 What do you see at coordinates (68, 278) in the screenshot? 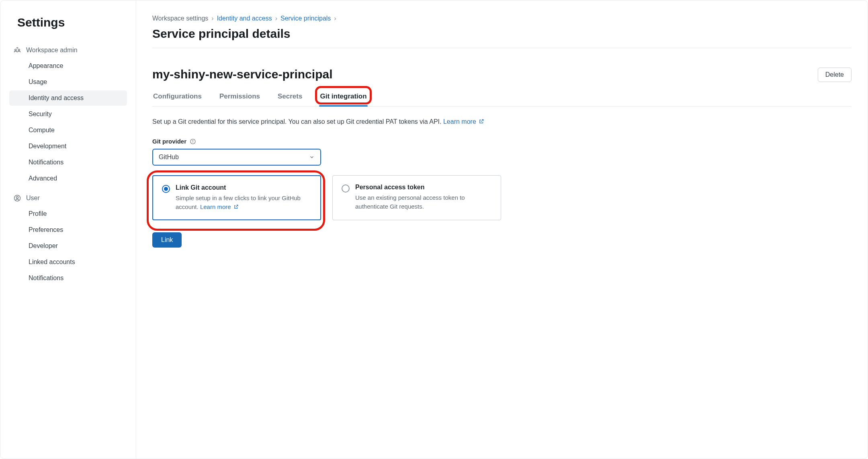
I see `sidebar-item-notifications-user: Notifications` at bounding box center [68, 278].